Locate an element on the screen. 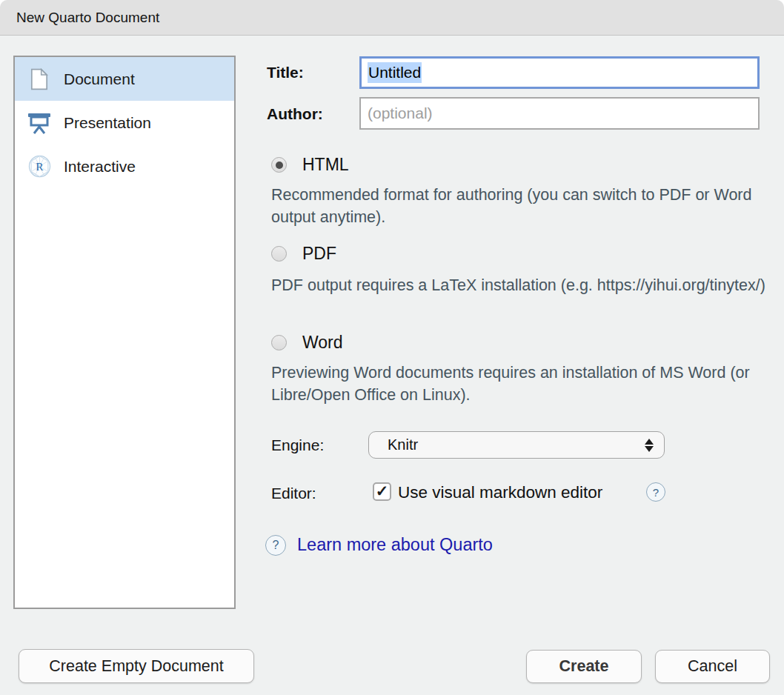 The image size is (784, 695). title-input-selected-text: Untitled is located at coordinates (394, 73).